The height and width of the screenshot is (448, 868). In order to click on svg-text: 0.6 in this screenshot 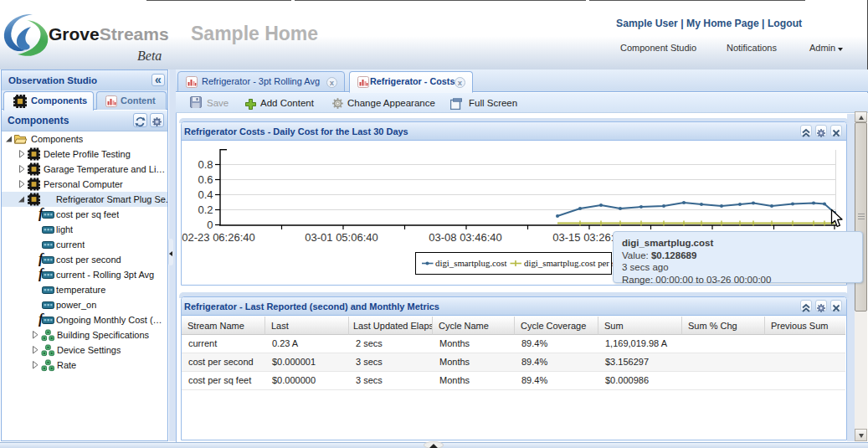, I will do `click(205, 179)`.